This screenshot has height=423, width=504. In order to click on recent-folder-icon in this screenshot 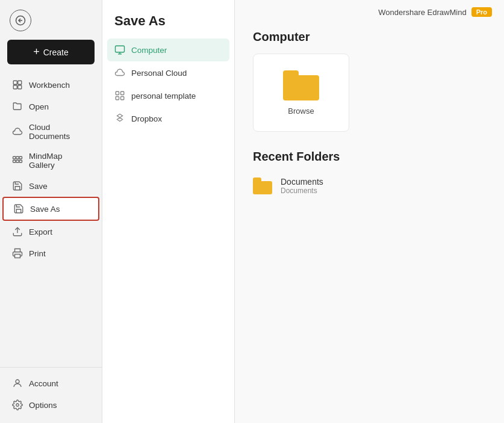, I will do `click(263, 186)`.